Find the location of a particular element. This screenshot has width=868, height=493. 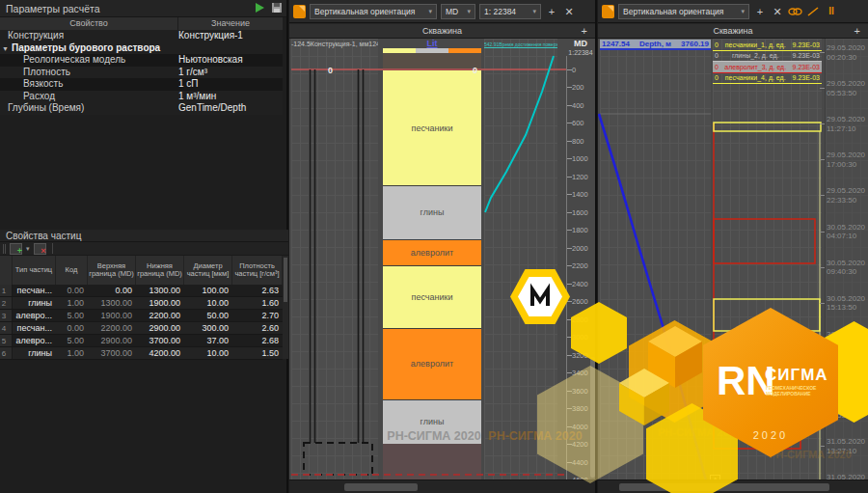

properties-table: КонструкцияКонструкция-1▼Параметры буров… is located at coordinates (141, 72).